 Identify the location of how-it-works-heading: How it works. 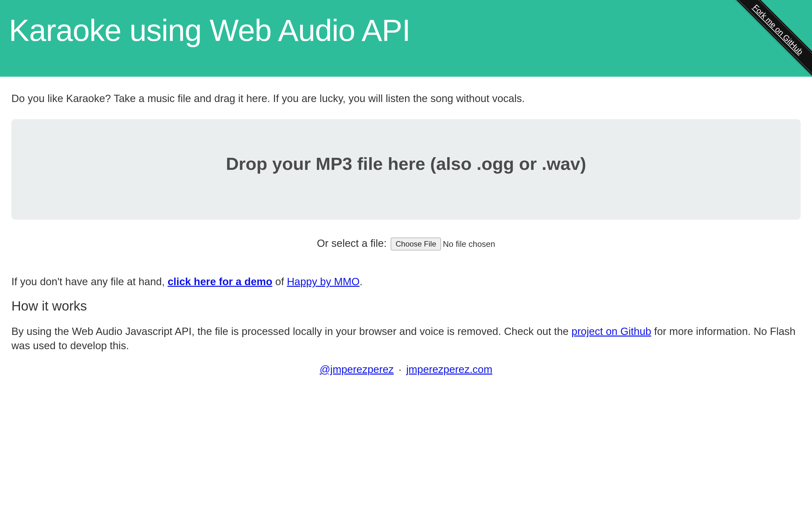
(406, 306).